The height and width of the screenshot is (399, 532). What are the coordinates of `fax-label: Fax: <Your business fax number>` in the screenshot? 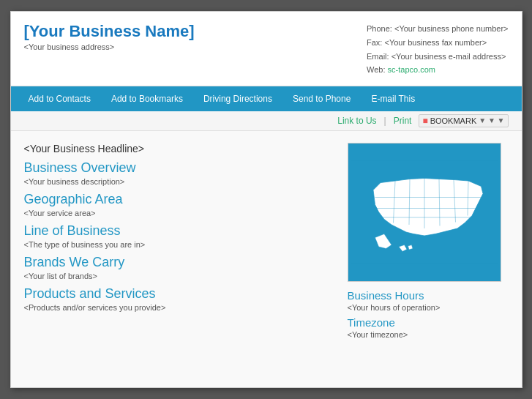 It's located at (438, 42).